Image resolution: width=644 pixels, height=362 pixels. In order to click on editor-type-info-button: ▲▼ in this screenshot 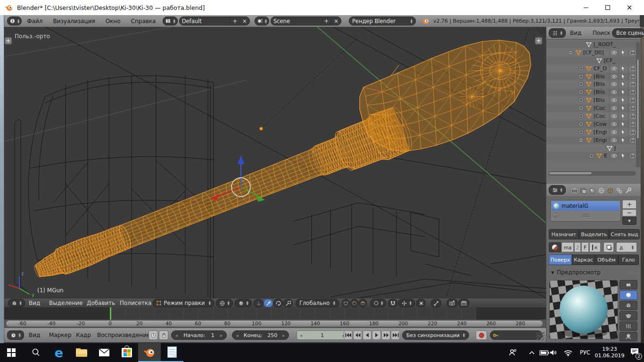, I will do `click(14, 21)`.